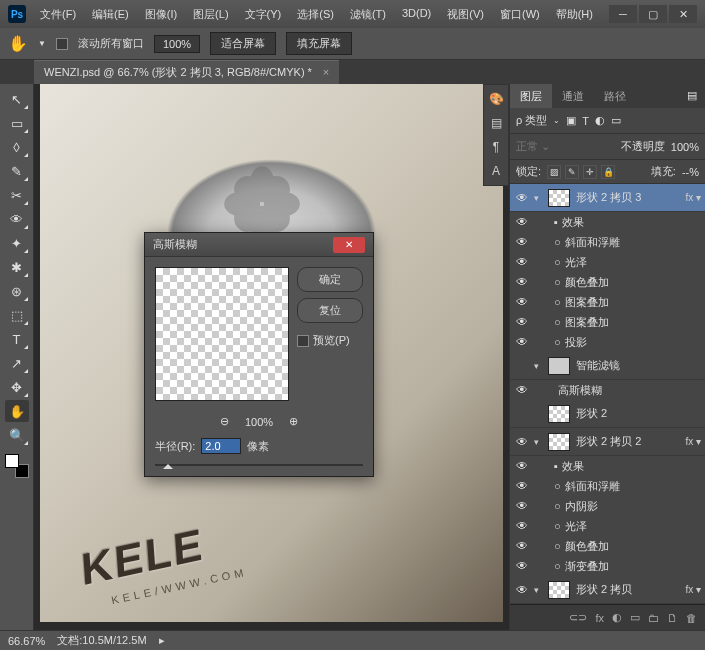 This screenshot has width=705, height=650. I want to click on shape-tool: ✥, so click(17, 387).